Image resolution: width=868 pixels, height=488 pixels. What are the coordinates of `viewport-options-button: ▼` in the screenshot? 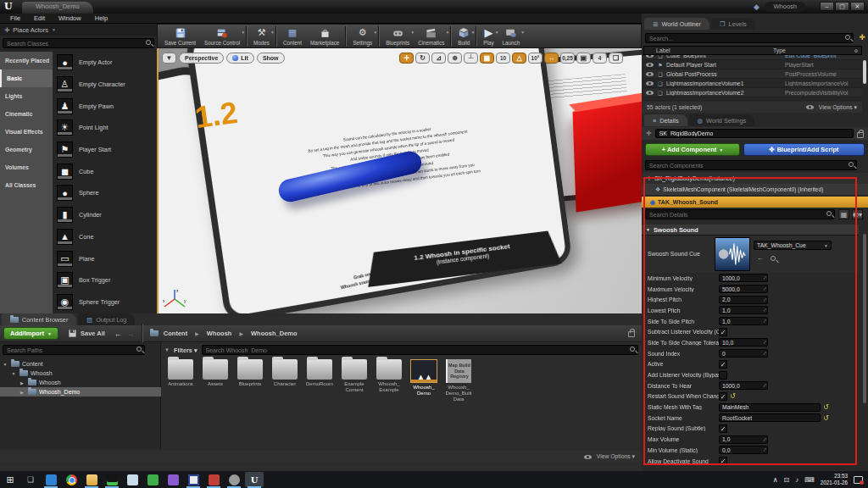 It's located at (170, 58).